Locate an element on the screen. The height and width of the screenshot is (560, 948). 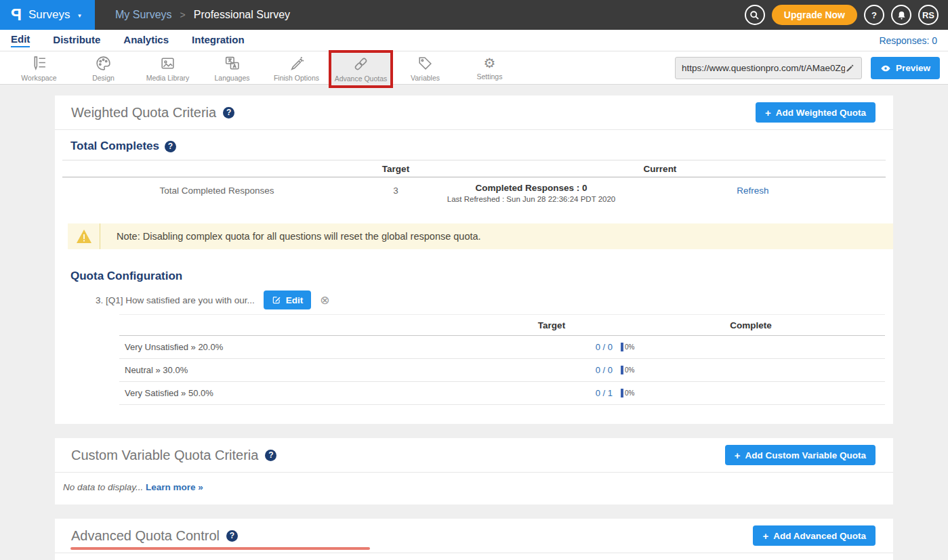
toolbar-item-languages: Languages is located at coordinates (232, 68).